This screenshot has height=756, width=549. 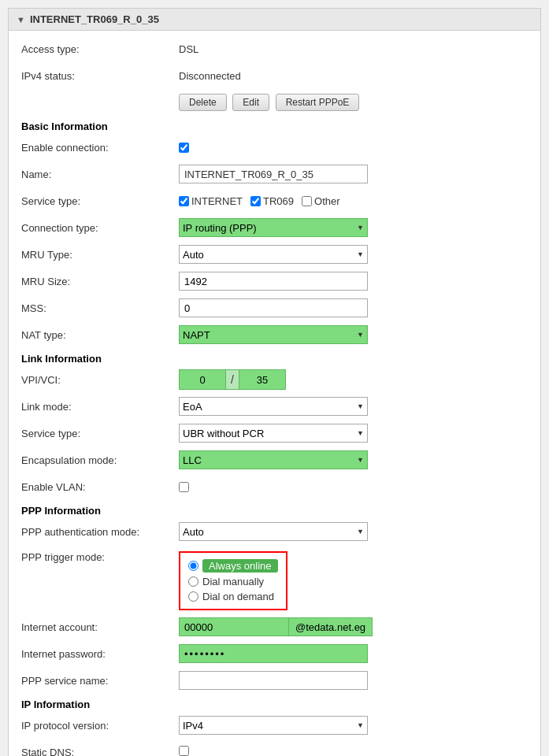 What do you see at coordinates (274, 126) in the screenshot?
I see `basic-info-heading: Basic Information` at bounding box center [274, 126].